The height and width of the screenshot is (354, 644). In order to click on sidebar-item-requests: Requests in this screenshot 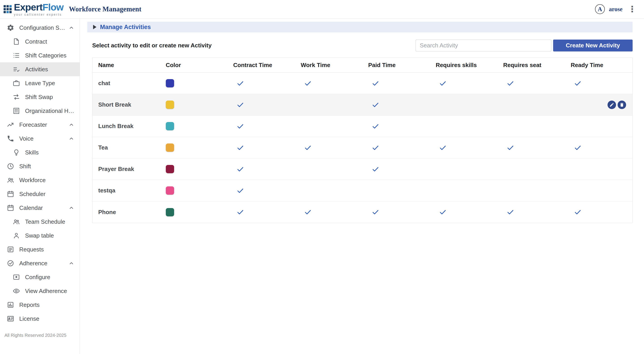, I will do `click(40, 249)`.